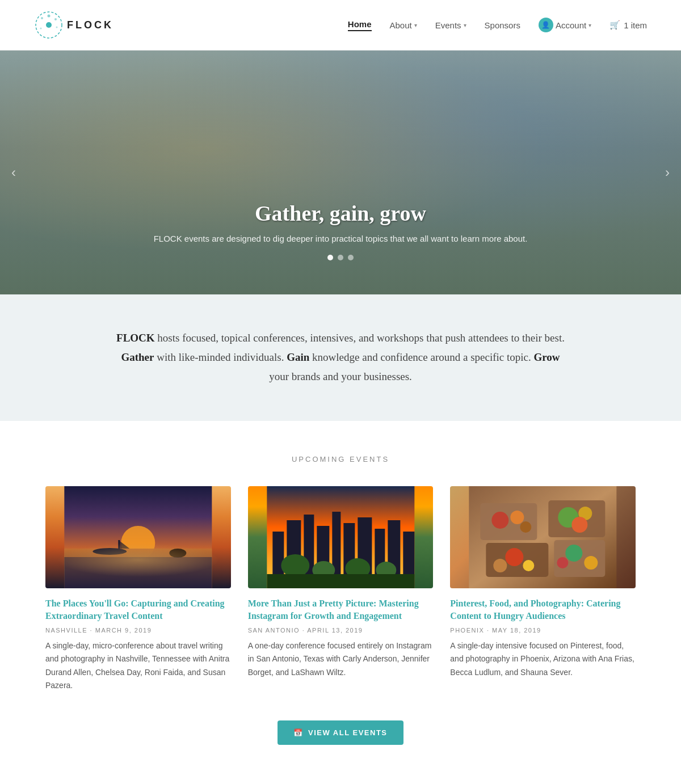 Image resolution: width=681 pixels, height=784 pixels. I want to click on intro-text-1: hosts focused, topical conferences, inte…, so click(361, 338).